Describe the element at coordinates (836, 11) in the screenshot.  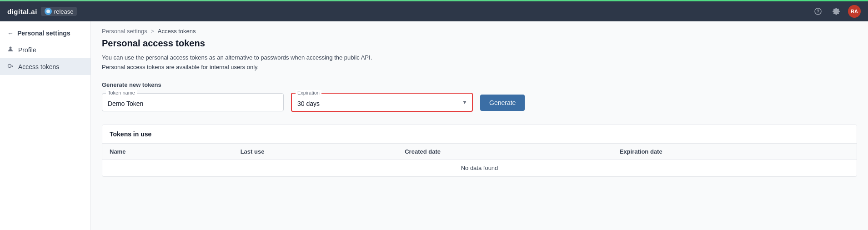
I see `topnav-right: ? RA` at that location.